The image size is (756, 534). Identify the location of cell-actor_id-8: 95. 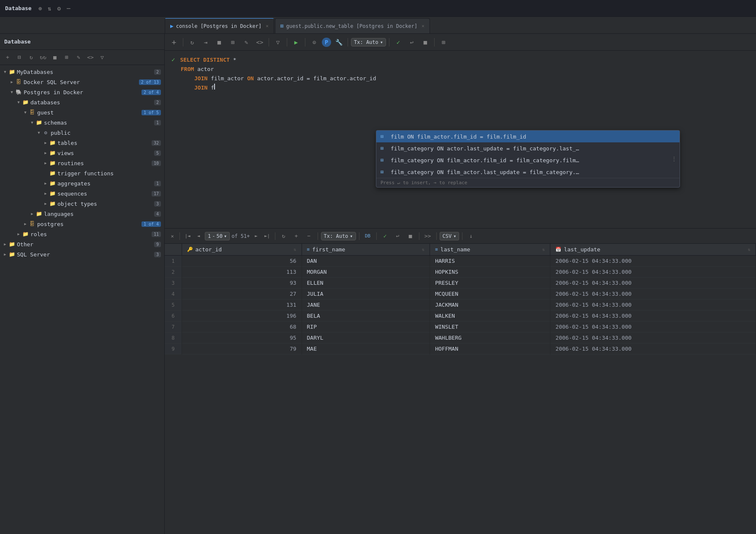
(242, 338).